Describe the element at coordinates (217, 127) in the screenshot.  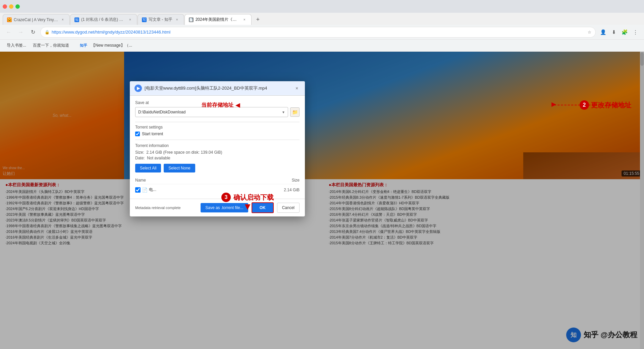
I see `torrent-settings-label: Torrent settings` at that location.